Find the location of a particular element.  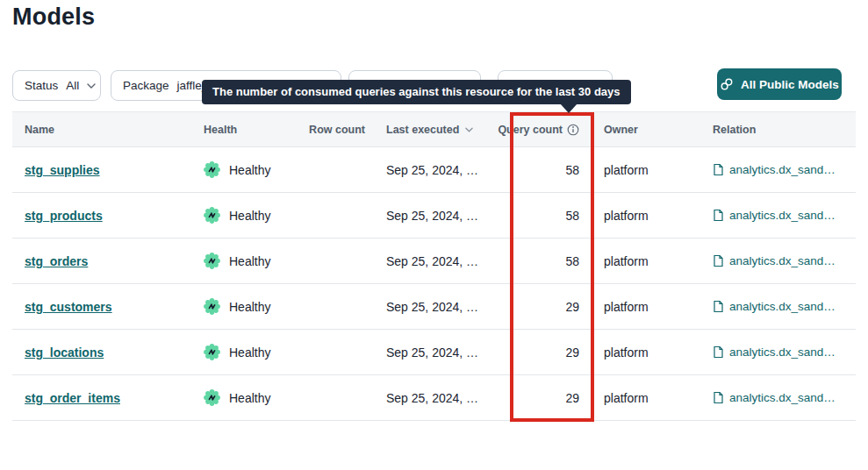

table-header-row: Name Health Row count Last executed Quer… is located at coordinates (434, 130).